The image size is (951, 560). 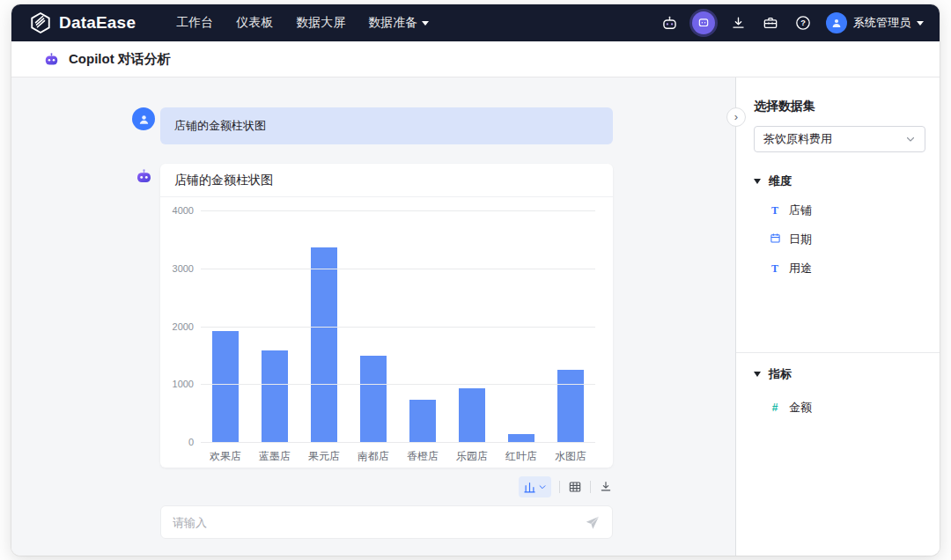 What do you see at coordinates (798, 139) in the screenshot?
I see `dataset-select-value: 茶饮原料费用` at bounding box center [798, 139].